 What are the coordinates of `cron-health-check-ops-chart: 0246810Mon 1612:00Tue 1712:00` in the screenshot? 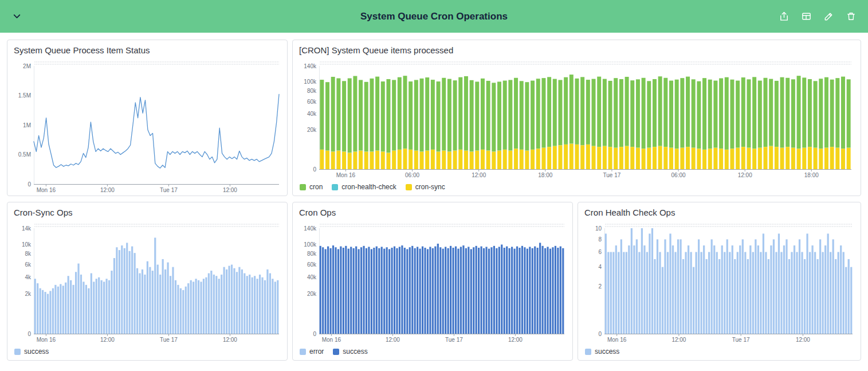 It's located at (720, 281).